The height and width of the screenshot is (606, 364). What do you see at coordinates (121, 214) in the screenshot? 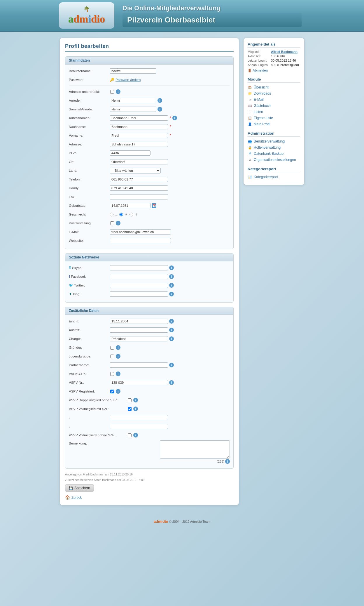
I see `geschlecht-radio-male` at bounding box center [121, 214].